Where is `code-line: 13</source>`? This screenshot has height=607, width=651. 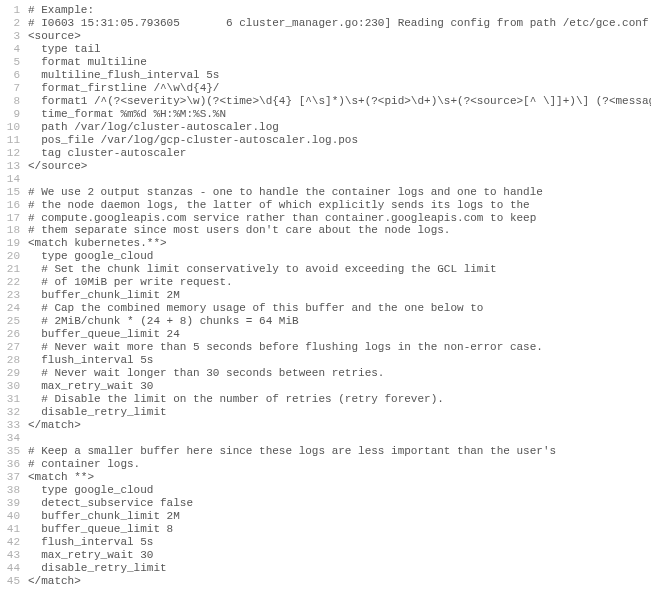 code-line: 13</source> is located at coordinates (326, 166).